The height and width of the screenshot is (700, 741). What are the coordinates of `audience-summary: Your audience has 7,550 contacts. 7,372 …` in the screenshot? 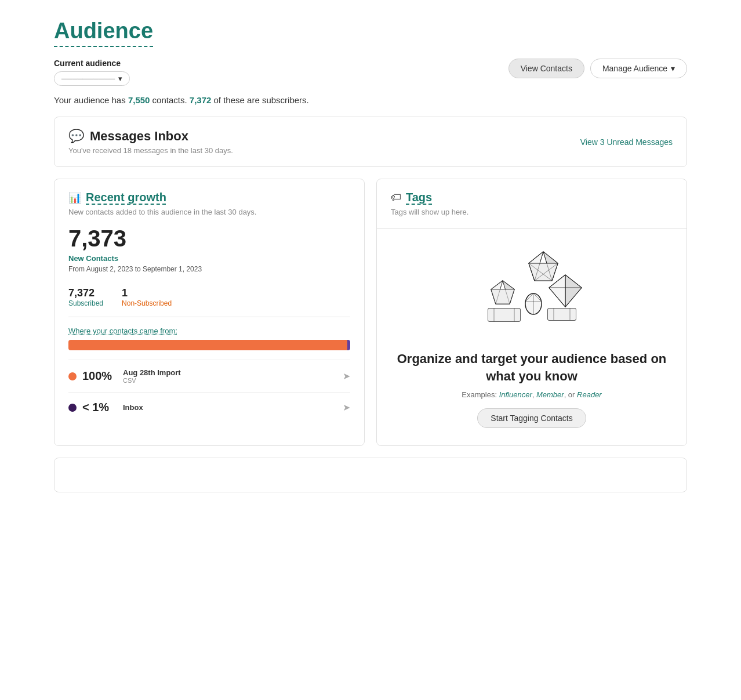 It's located at (370, 100).